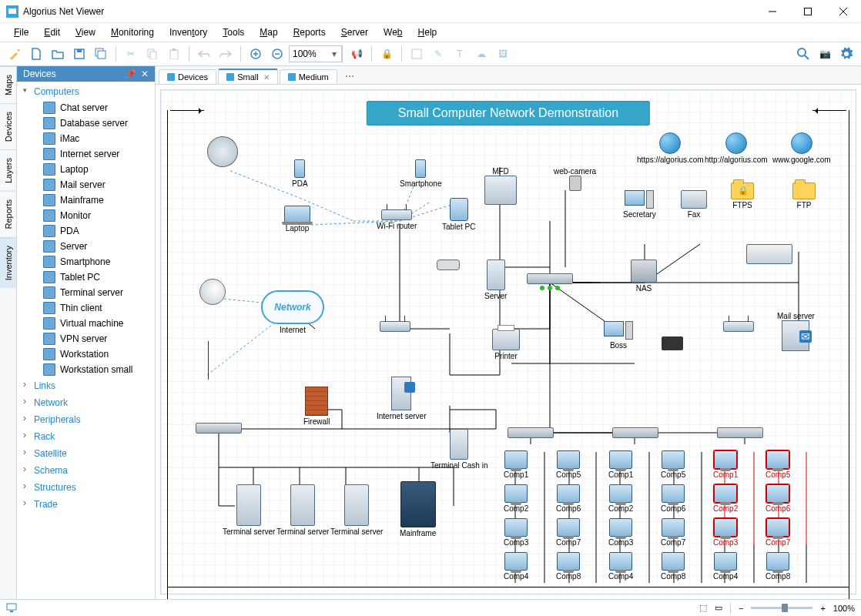 This screenshot has height=616, width=861. What do you see at coordinates (417, 54) in the screenshot?
I see `shape-tool-button` at bounding box center [417, 54].